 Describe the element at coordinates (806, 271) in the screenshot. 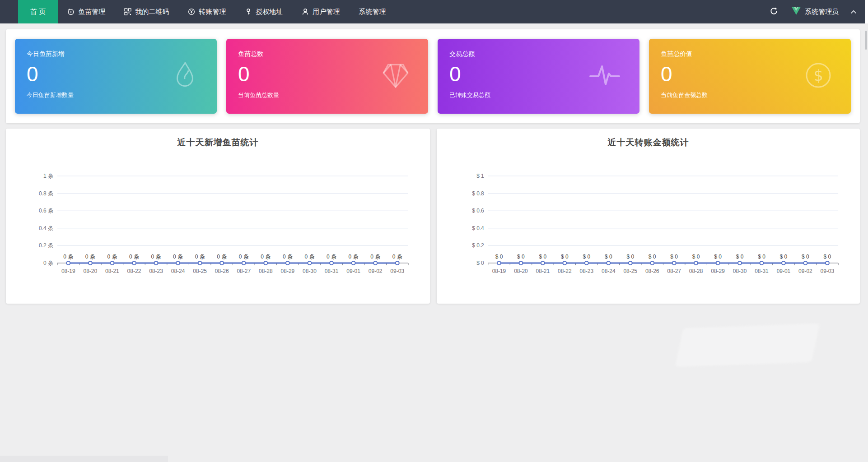

I see `svg-text: 09-02` at that location.